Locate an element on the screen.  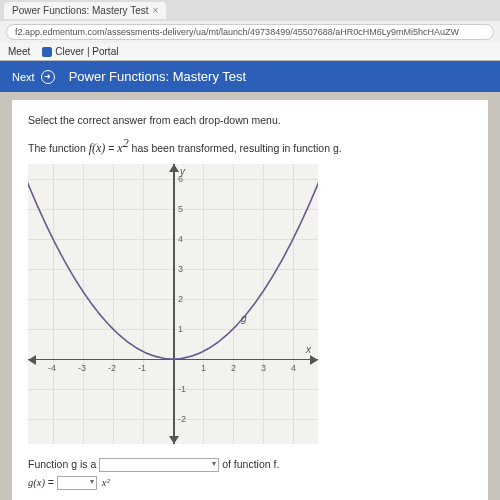
browser-chrome: Power Functions: Mastery Test × f2.app.e… is located at coordinates (250, 30).